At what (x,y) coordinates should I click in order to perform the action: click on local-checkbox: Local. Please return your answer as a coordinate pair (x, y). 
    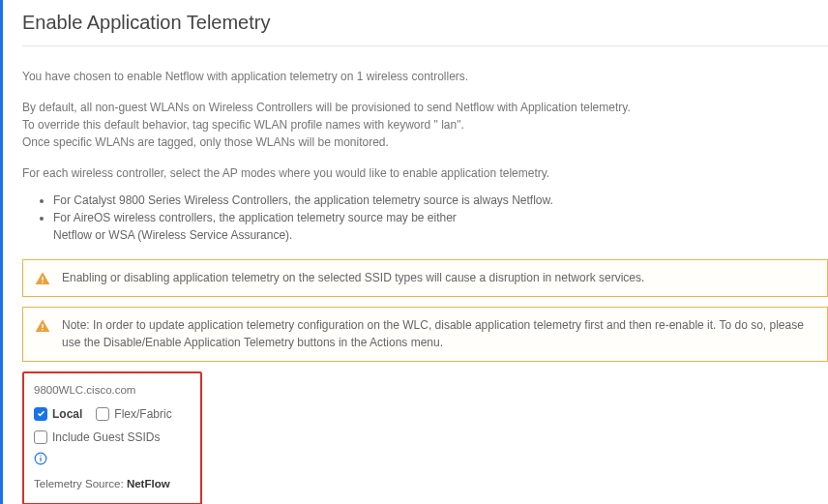
    Looking at the image, I should click on (58, 414).